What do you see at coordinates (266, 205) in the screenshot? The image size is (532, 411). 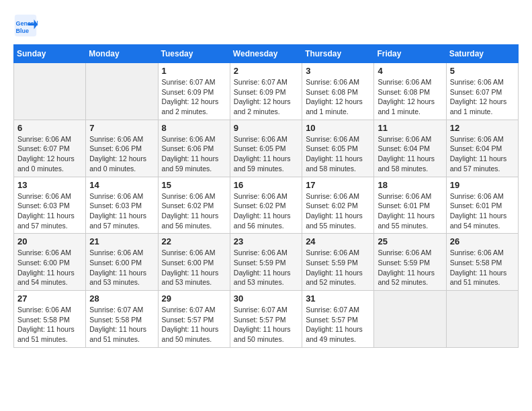 I see `calendar-week-3: 13Sunrise: 6:06 AMSunset: 6:03 PMDayligh…` at bounding box center [266, 205].